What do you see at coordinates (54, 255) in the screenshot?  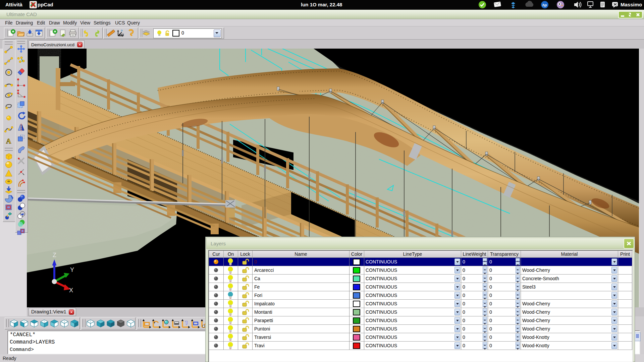 I see `svg-text: Z` at bounding box center [54, 255].